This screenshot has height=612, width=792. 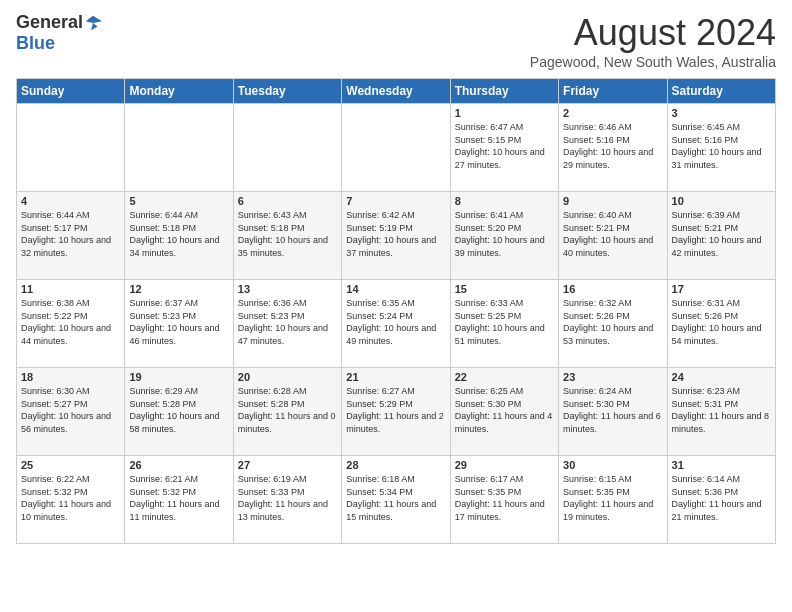 What do you see at coordinates (722, 146) in the screenshot?
I see `day-info: Sunrise: 6:45 AM Sunset: 5:16 PM Dayligh…` at bounding box center [722, 146].